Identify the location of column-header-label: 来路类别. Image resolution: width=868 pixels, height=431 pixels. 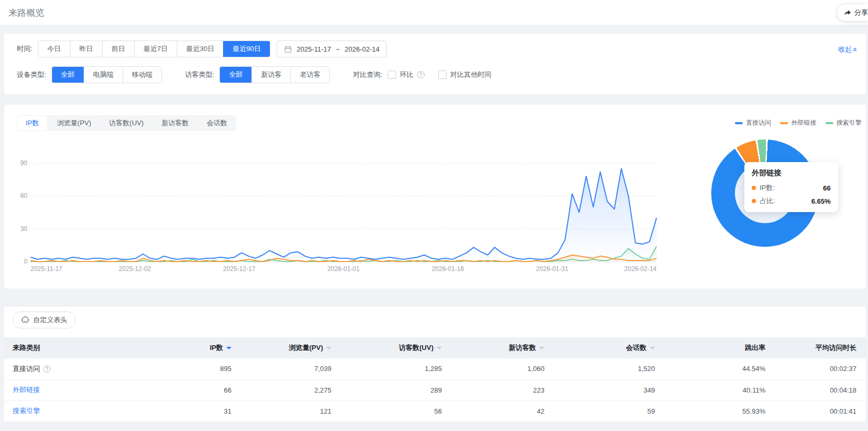
(26, 347).